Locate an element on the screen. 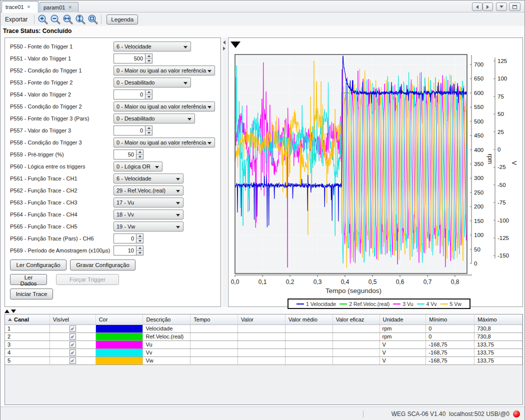 The width and height of the screenshot is (525, 420). column-header-valor_medio: Valor médio is located at coordinates (309, 320).